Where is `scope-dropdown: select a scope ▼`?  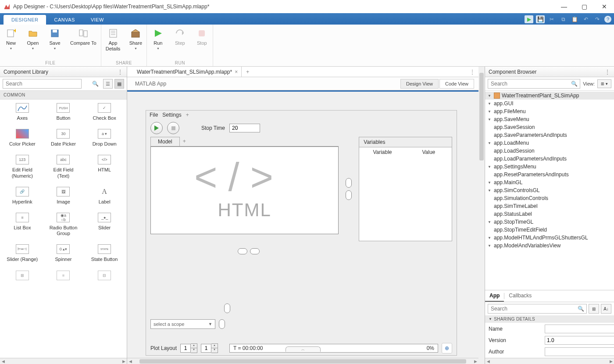
scope-dropdown: select a scope ▼ is located at coordinates (183, 324).